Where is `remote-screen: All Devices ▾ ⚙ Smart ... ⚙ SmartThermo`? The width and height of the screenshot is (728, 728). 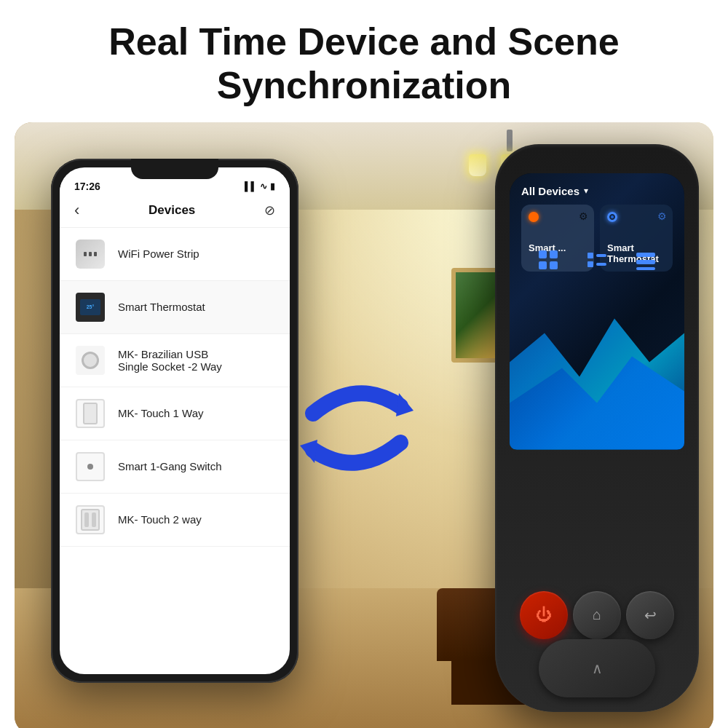
remote-screen: All Devices ▾ ⚙ Smart ... ⚙ SmartThermo is located at coordinates (597, 312).